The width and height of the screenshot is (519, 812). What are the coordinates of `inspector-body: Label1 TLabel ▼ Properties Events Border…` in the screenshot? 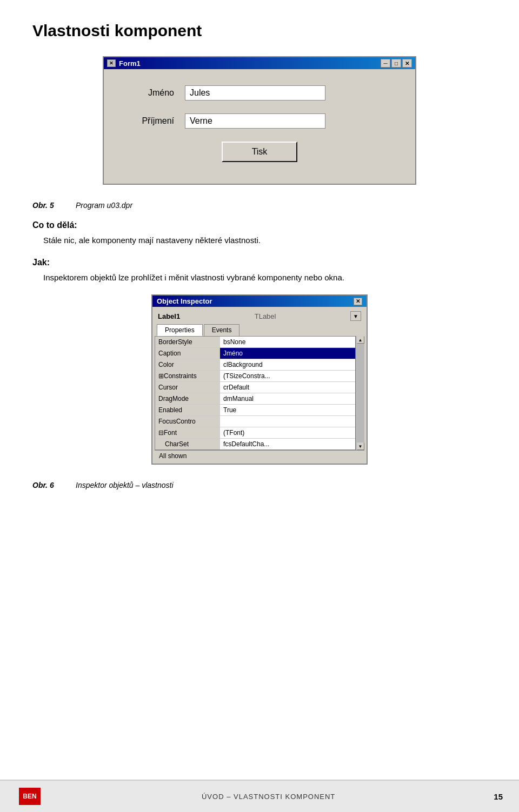 It's located at (260, 385).